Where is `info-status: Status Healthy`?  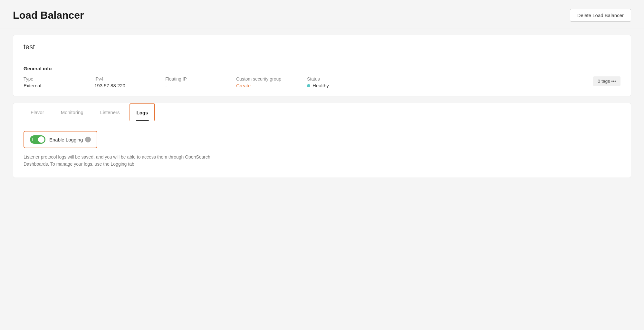
info-status: Status Healthy is located at coordinates (336, 82).